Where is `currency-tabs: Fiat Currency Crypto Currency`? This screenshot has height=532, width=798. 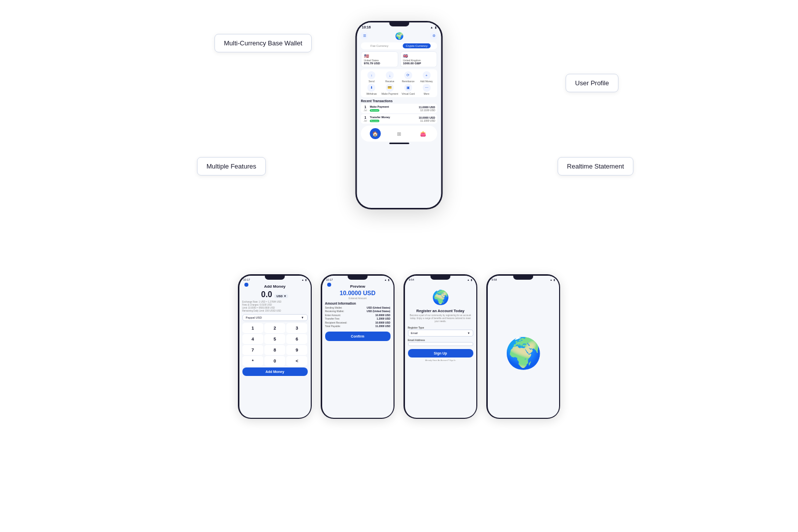 currency-tabs: Fiat Currency Crypto Currency is located at coordinates (399, 46).